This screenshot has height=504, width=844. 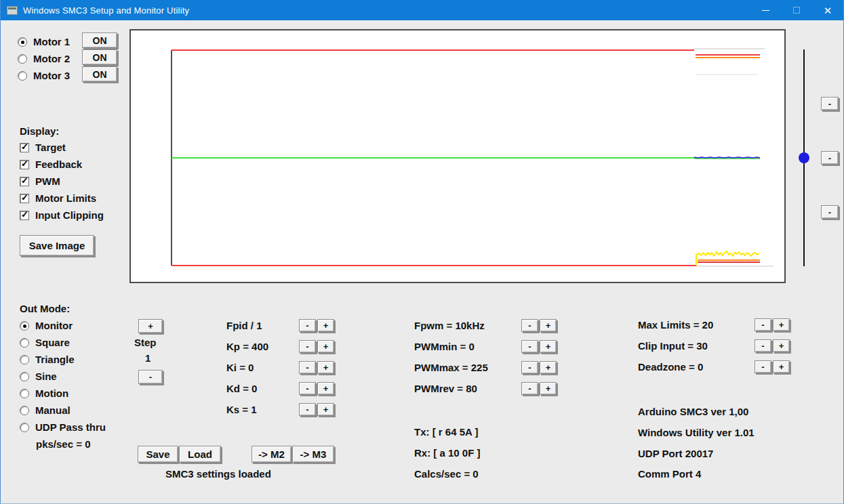 I want to click on motor-2-label: Motor 2, so click(x=52, y=58).